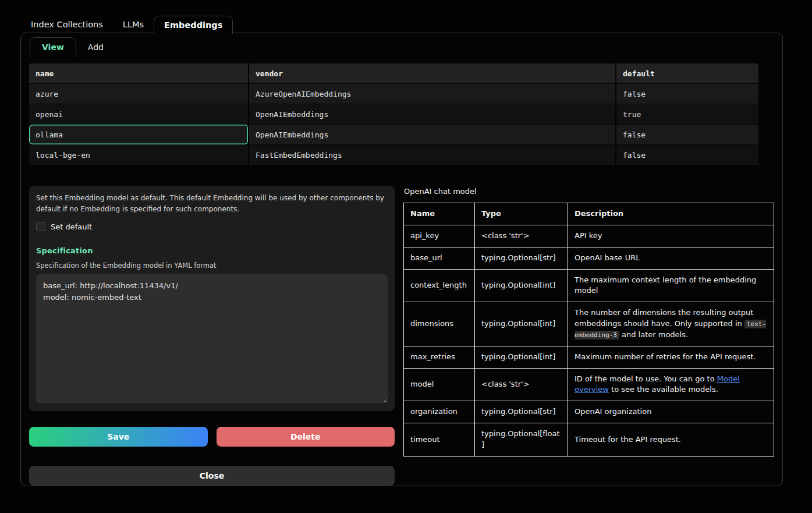  What do you see at coordinates (439, 214) in the screenshot?
I see `schema-column-name: Name` at bounding box center [439, 214].